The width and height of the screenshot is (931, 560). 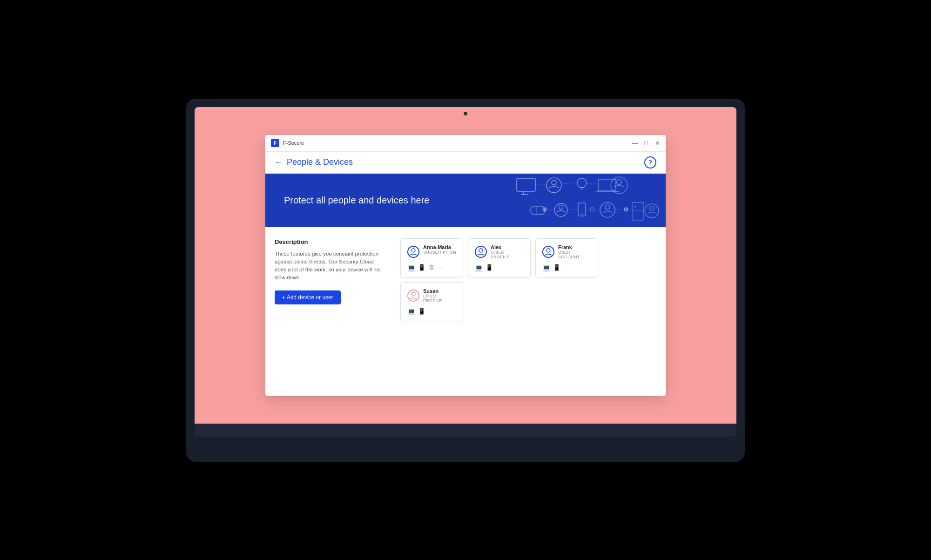 I want to click on user-card-frank: Frank USER ACCOUNT 💻 📱, so click(x=567, y=258).